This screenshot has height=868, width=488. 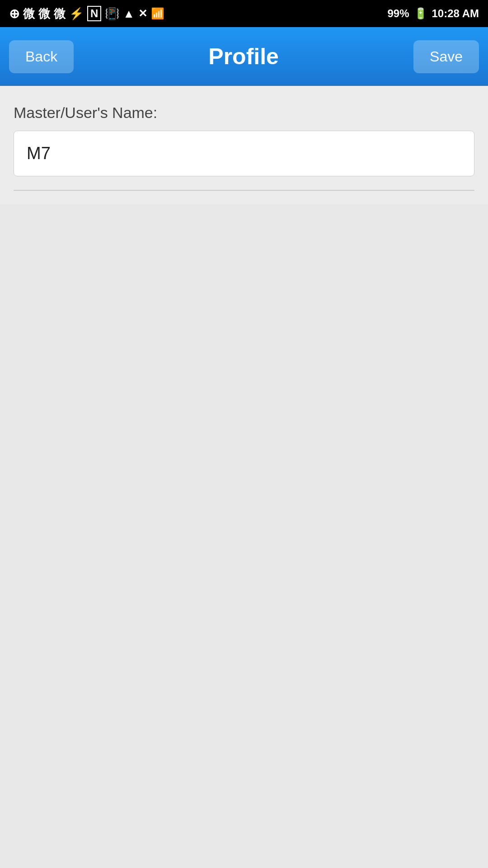 What do you see at coordinates (244, 145) in the screenshot?
I see `form-content: Master/User's Name:` at bounding box center [244, 145].